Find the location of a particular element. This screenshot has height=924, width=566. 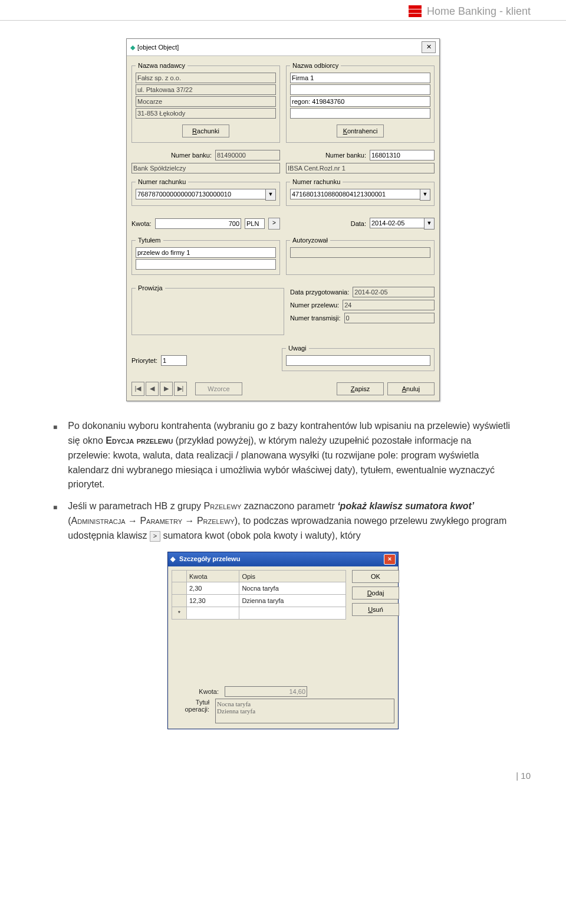

logo-icon is located at coordinates (415, 11).